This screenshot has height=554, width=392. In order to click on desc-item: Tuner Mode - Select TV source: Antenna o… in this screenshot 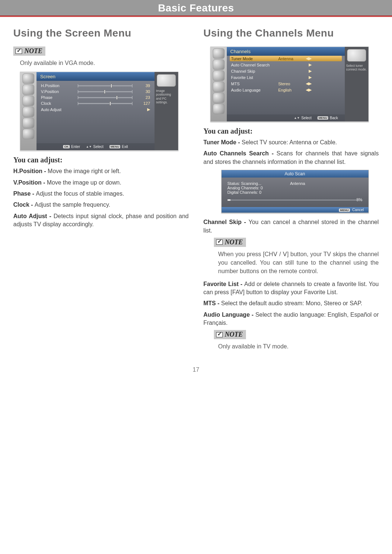, I will do `click(291, 142)`.